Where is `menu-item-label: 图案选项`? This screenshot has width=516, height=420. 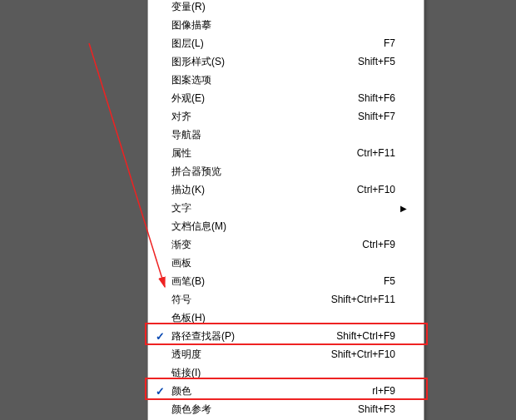 menu-item-label: 图案选项 is located at coordinates (275, 80).